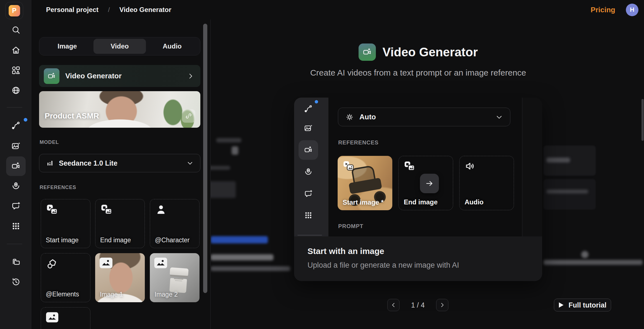 The width and height of the screenshot is (644, 329). Describe the element at coordinates (15, 107) in the screenshot. I see `rail-divider` at that location.